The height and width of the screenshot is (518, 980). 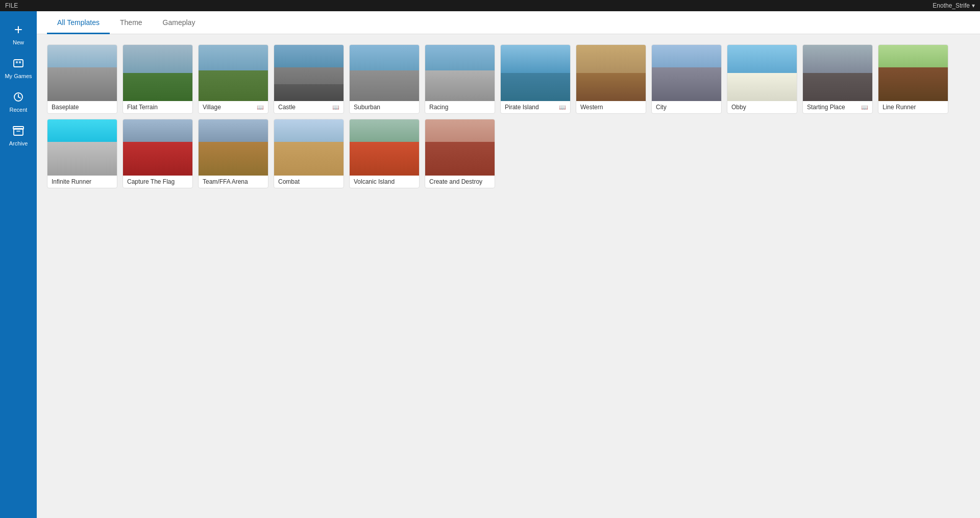 What do you see at coordinates (385, 147) in the screenshot?
I see `template-thumb-volcanic-island` at bounding box center [385, 147].